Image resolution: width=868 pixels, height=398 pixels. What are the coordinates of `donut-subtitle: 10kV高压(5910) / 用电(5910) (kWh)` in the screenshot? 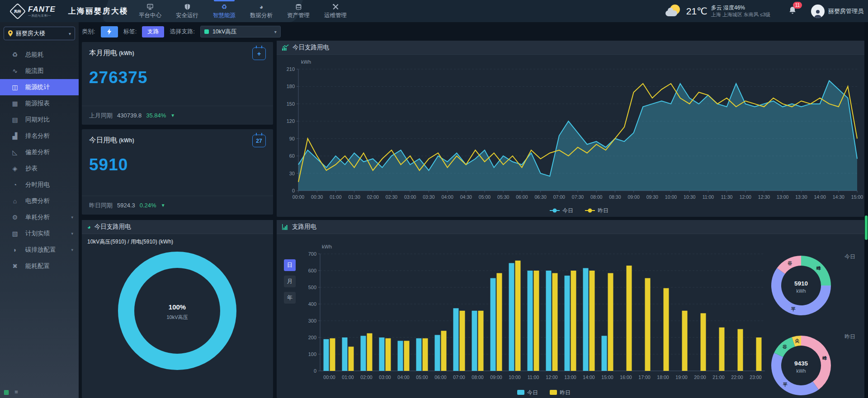 It's located at (130, 242).